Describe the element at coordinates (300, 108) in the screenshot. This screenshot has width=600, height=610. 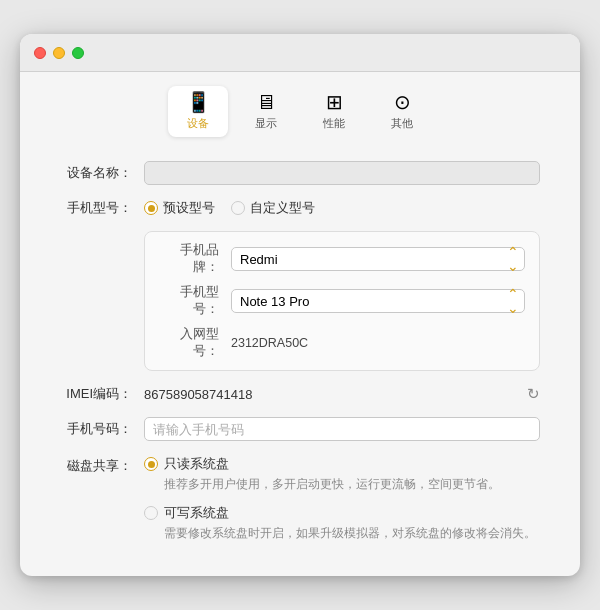
I see `tab-bar: 📱 设备 🖥 显示 ⊞ 性能 ⊙ 其他` at that location.